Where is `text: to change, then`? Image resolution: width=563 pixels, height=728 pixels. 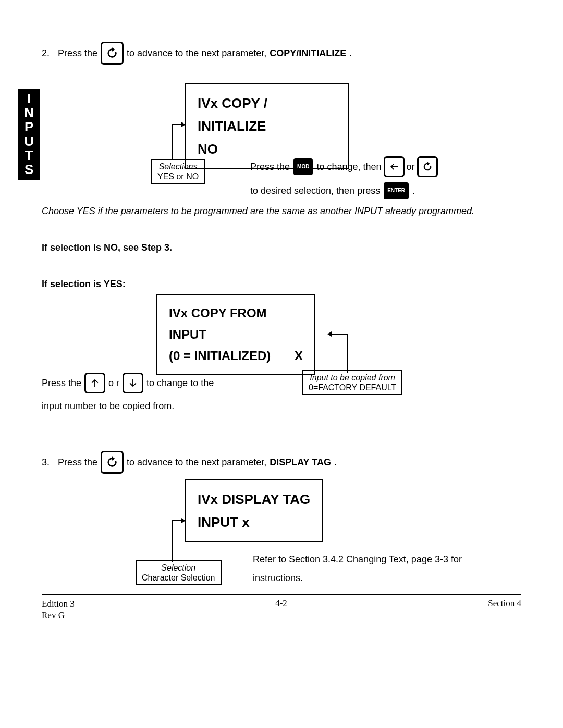 text: to change, then is located at coordinates (349, 167).